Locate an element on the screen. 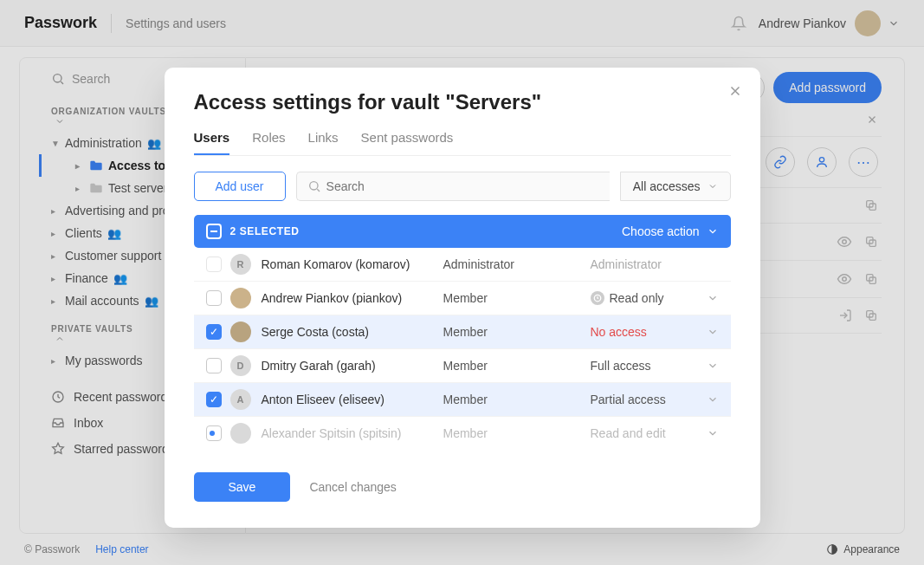  access-dropdown: Full access is located at coordinates (655, 366).